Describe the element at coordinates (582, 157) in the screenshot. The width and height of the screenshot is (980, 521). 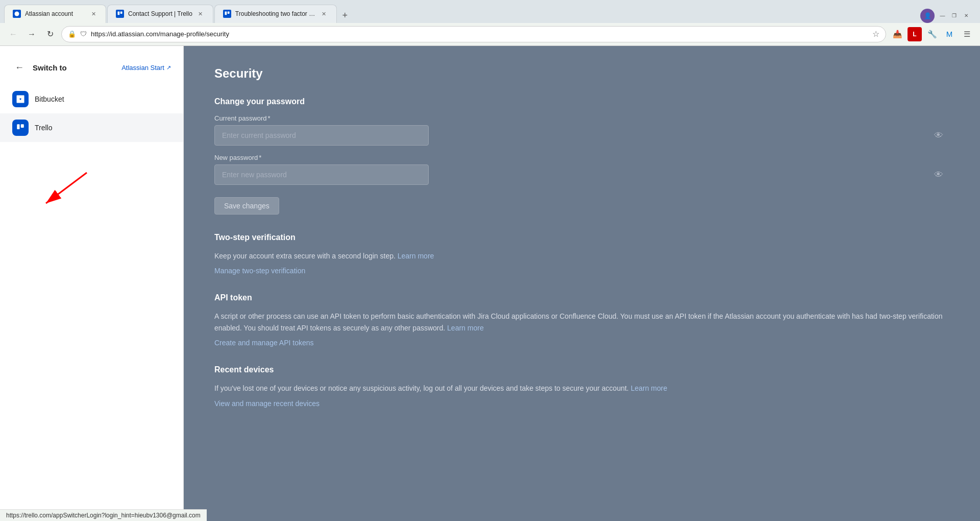
I see `new-password-label: New password *` at that location.